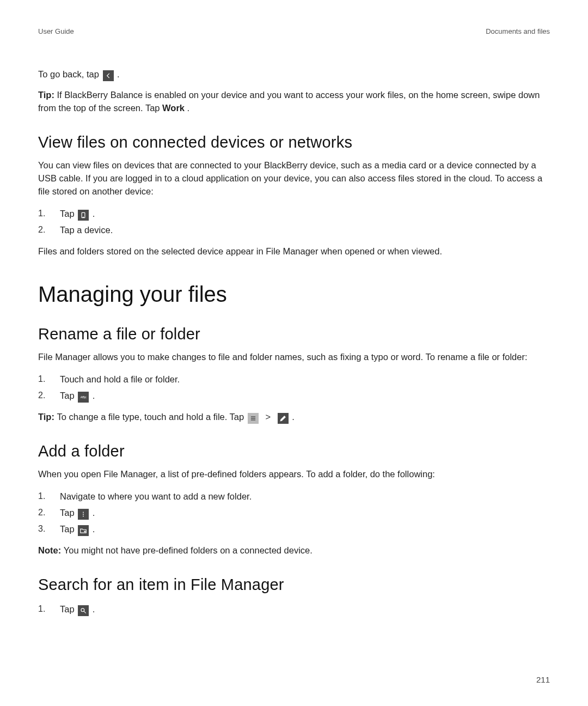 This screenshot has width=588, height=706. Describe the element at coordinates (156, 496) in the screenshot. I see `step-text: Navigate to where you want to add a new …` at that location.